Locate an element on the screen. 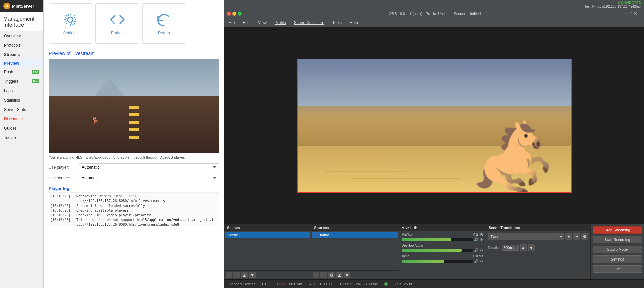  return-icon-btn: Return is located at coordinates (164, 23).